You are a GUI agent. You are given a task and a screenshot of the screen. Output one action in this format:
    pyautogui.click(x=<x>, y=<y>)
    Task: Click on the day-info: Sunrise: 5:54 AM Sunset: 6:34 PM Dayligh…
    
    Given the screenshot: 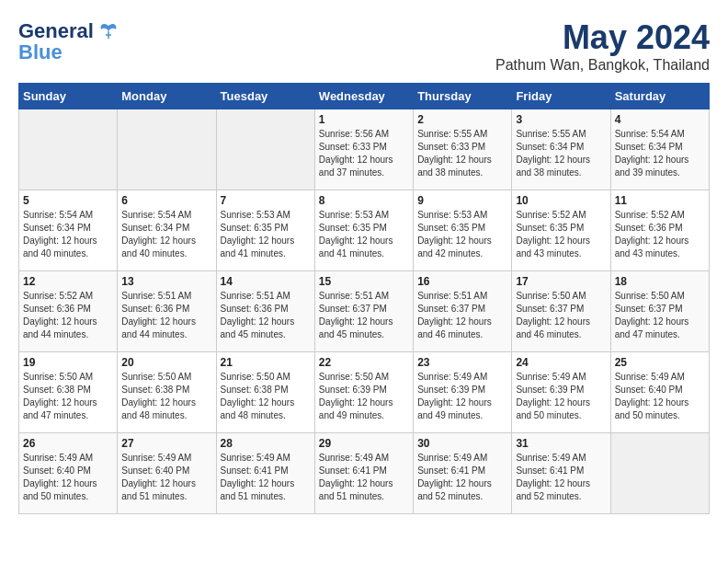 What is the action you would take?
    pyautogui.click(x=660, y=154)
    